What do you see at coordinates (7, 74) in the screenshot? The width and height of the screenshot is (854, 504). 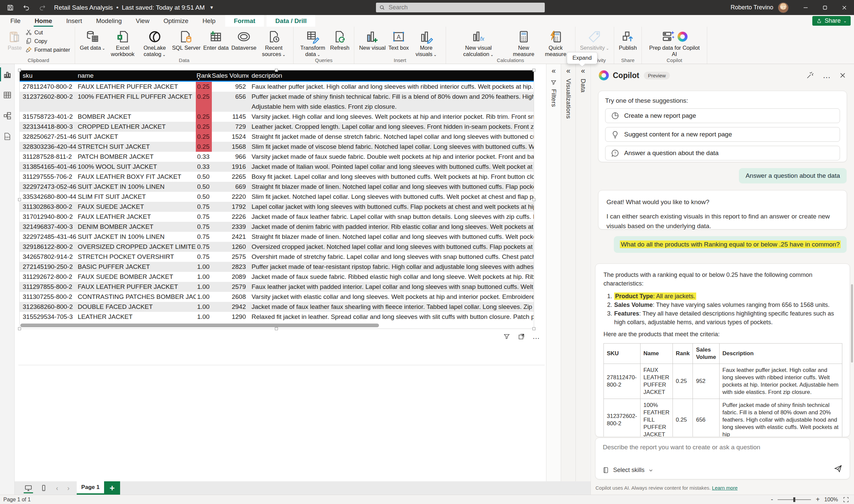 I see `report-view-button` at bounding box center [7, 74].